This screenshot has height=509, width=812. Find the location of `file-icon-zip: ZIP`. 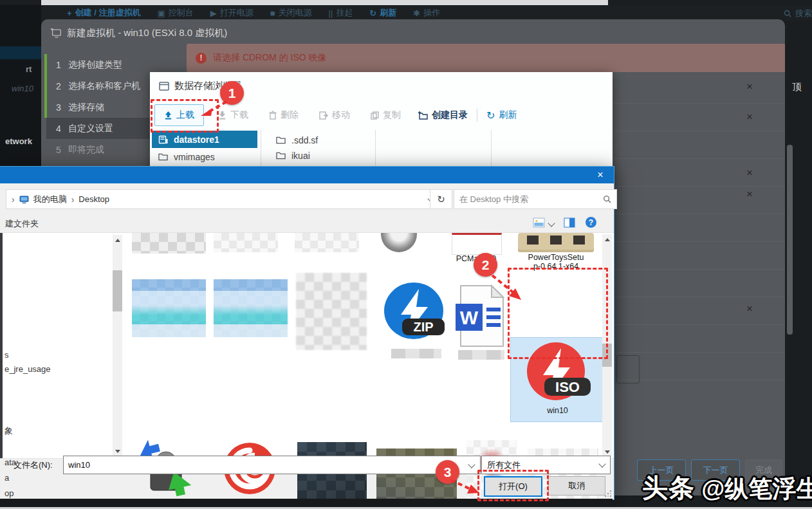

file-icon-zip: ZIP is located at coordinates (416, 313).